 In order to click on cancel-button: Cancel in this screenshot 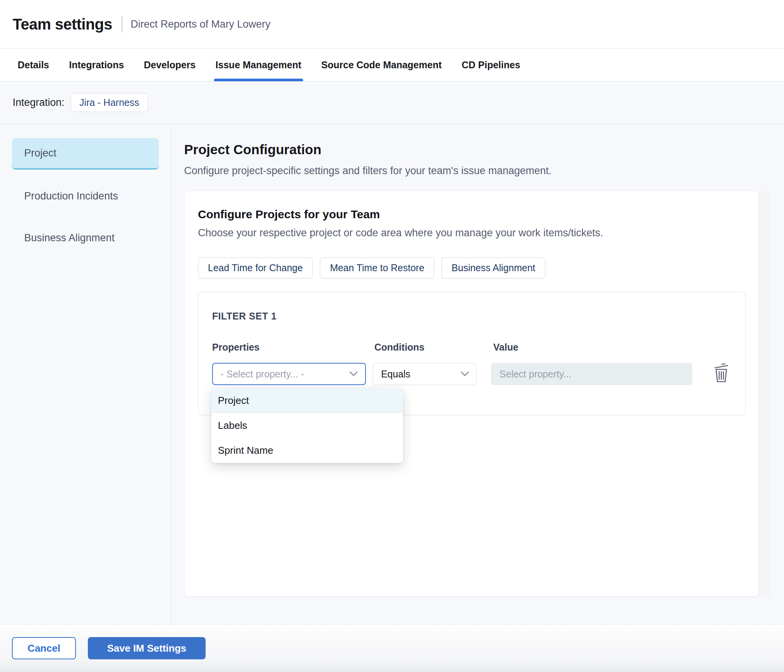, I will do `click(44, 648)`.